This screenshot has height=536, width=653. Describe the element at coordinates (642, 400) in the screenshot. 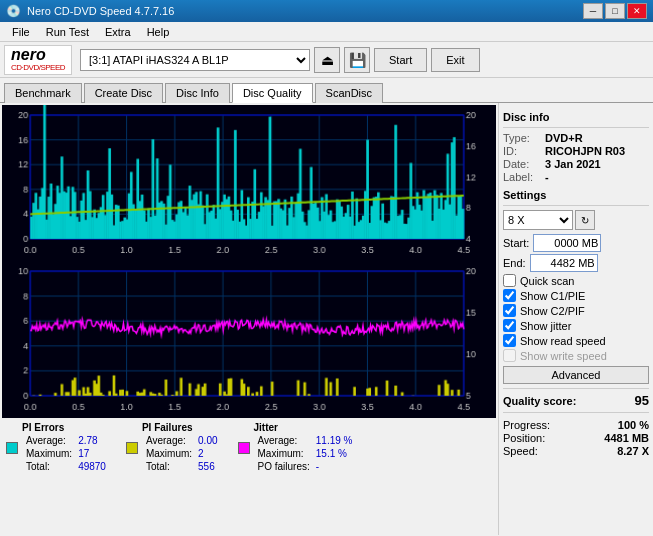

I see `quality-score-value: 95` at that location.